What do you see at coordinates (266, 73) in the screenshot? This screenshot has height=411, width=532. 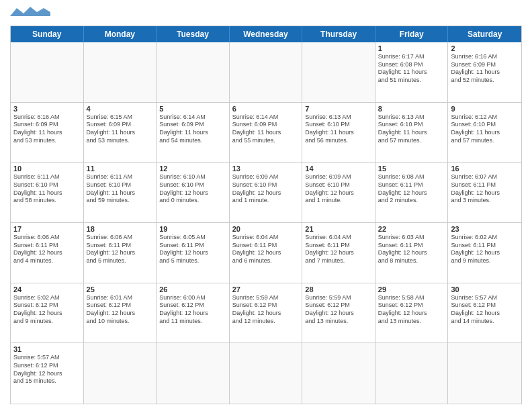 I see `week-row: 1Sunrise: 6:17 AM Sunset: 6:08 PM Daylig…` at bounding box center [266, 73].